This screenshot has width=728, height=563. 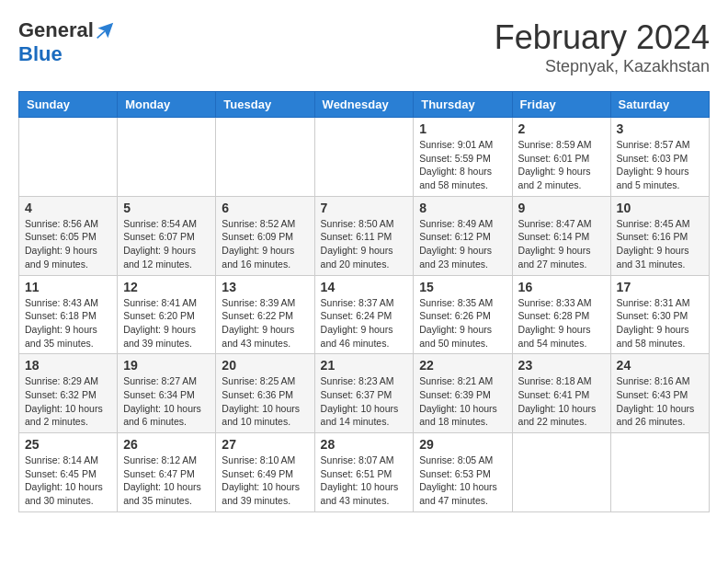 What do you see at coordinates (68, 324) in the screenshot?
I see `day-info: Sunrise: 8:43 AM Sunset: 6:18 PM Dayligh…` at bounding box center [68, 324].